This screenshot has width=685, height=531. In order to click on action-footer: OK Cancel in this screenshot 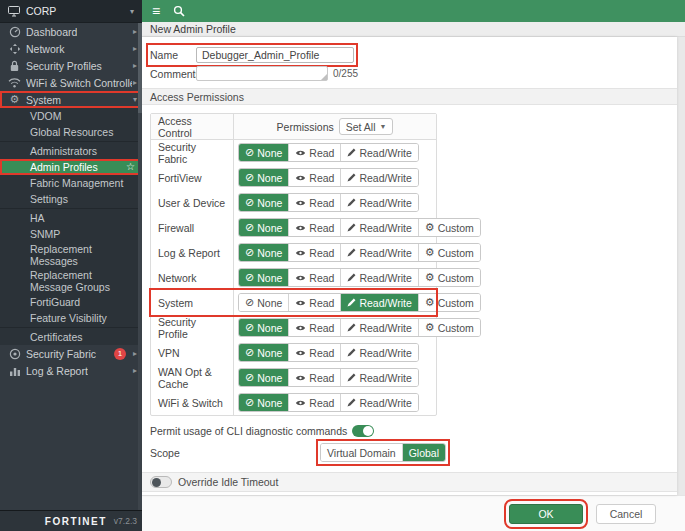, I will do `click(414, 513)`.